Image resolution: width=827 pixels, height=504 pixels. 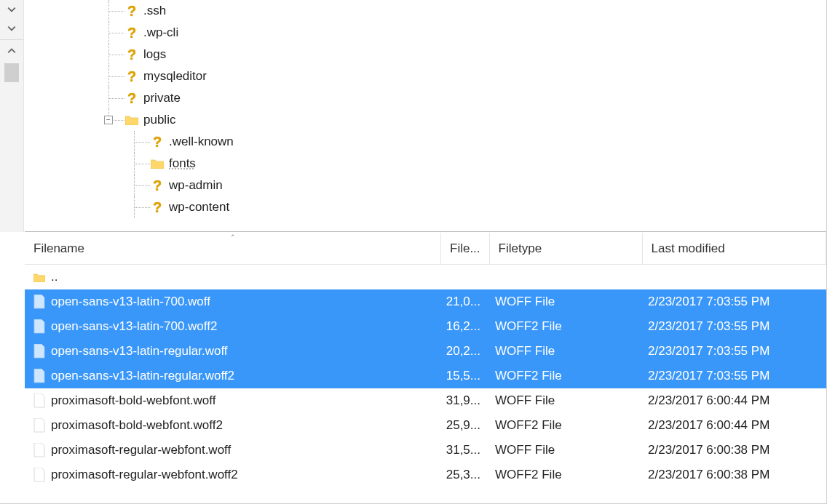 I want to click on scroll-down-button, so click(x=12, y=9).